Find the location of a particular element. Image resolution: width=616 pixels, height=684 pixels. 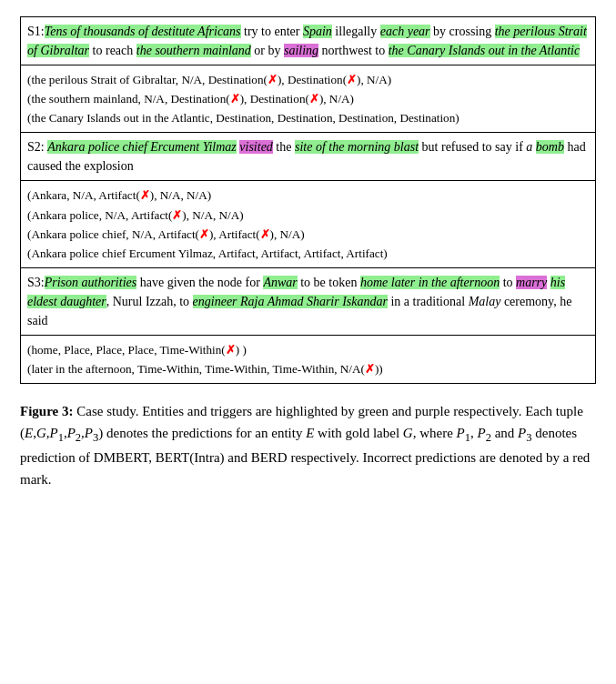

red-x-5: ✗ is located at coordinates (146, 195).